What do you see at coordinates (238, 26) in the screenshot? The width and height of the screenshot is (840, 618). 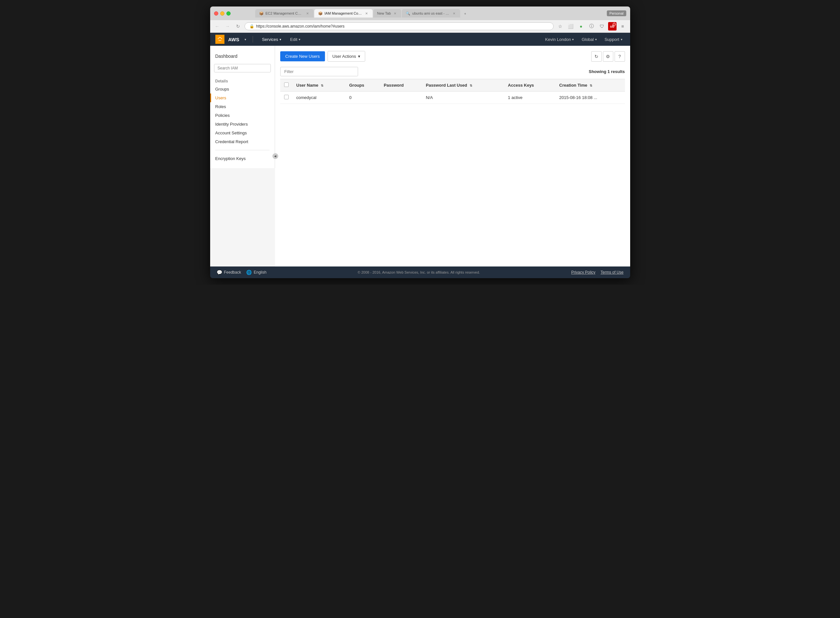 I see `refresh-button: ↻` at bounding box center [238, 26].